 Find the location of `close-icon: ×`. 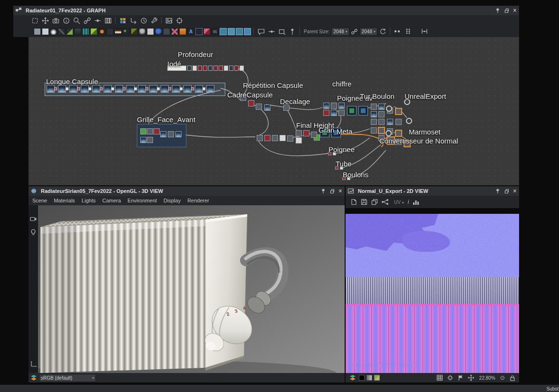

close-icon: × is located at coordinates (515, 191).